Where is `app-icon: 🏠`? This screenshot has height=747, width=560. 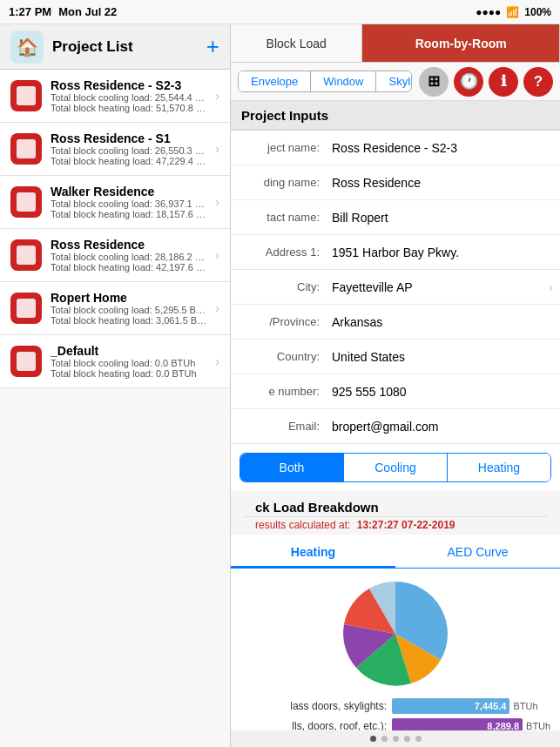 app-icon: 🏠 is located at coordinates (27, 47).